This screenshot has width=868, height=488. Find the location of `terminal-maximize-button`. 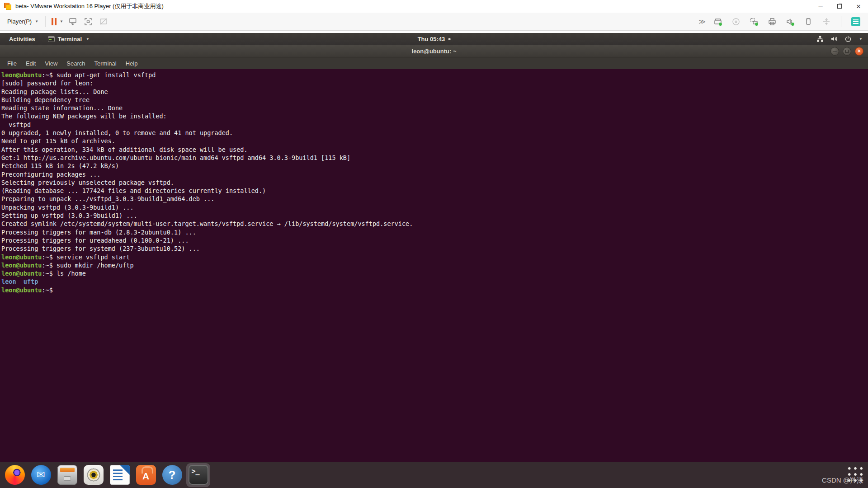

terminal-maximize-button is located at coordinates (847, 52).